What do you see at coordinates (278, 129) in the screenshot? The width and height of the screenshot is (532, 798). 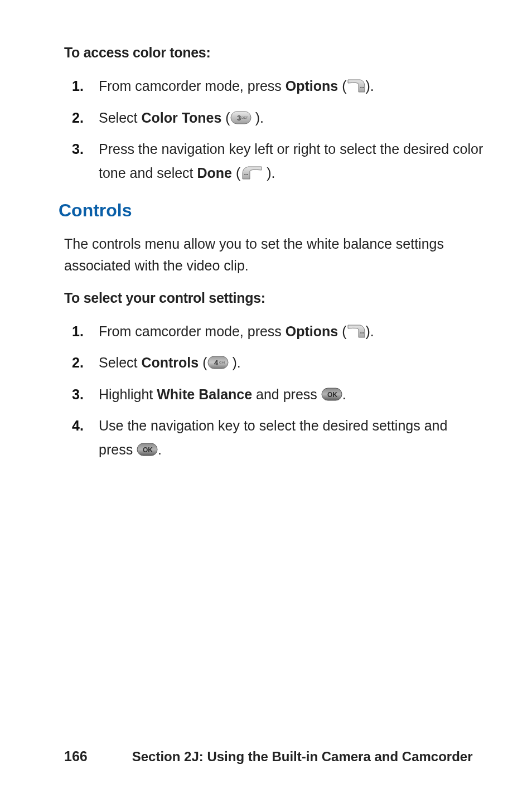 I see `steps-color-tones: 1. From camcorder mode, press Options ( …` at bounding box center [278, 129].